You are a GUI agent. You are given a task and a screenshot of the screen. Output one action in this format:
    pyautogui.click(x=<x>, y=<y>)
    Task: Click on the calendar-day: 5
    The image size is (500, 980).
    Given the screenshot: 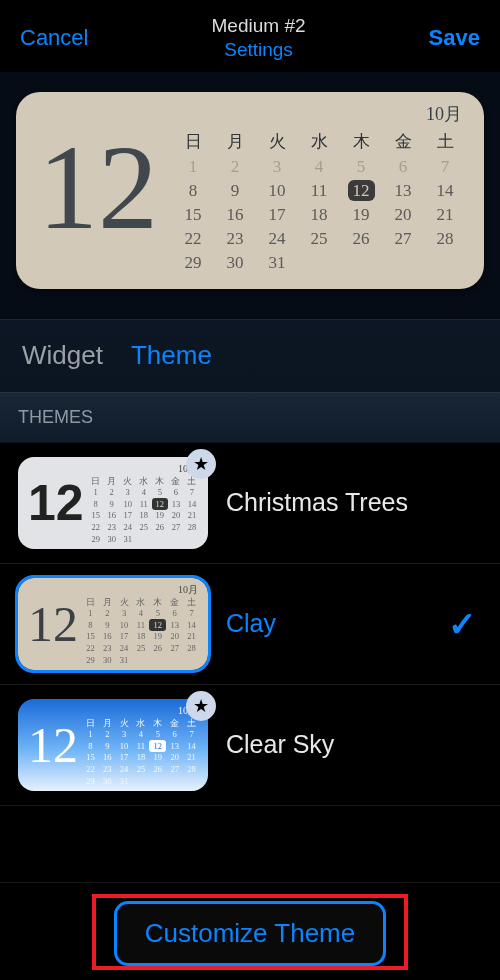 What is the action you would take?
    pyautogui.click(x=361, y=167)
    